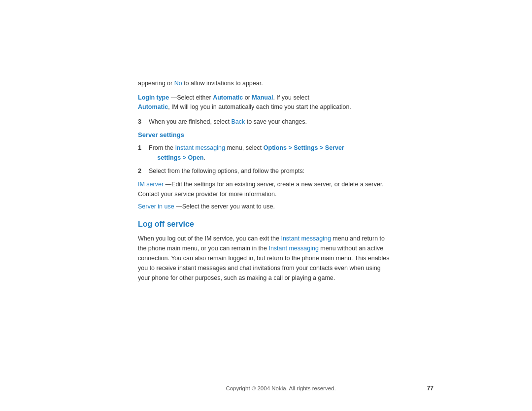  Describe the element at coordinates (228, 98) in the screenshot. I see `automatic-link: Automatic` at that location.